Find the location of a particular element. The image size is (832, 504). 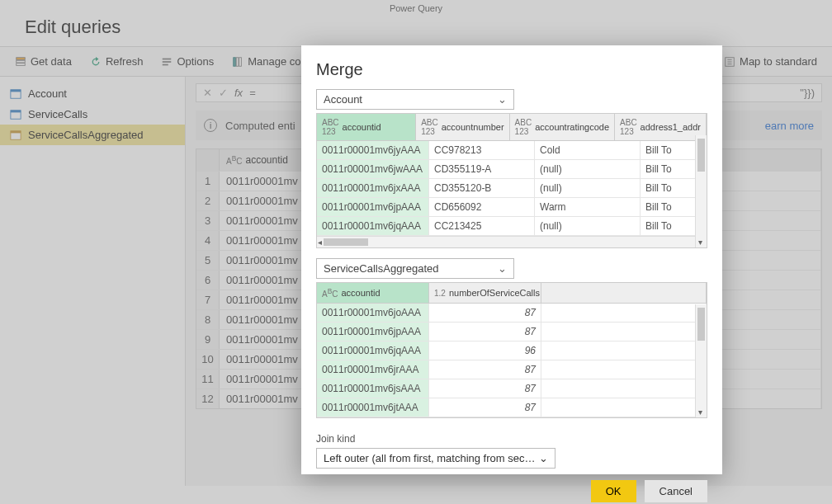

table-row: 0011r00001mv6jqAAACC213425(null)Bill To is located at coordinates (512, 226).